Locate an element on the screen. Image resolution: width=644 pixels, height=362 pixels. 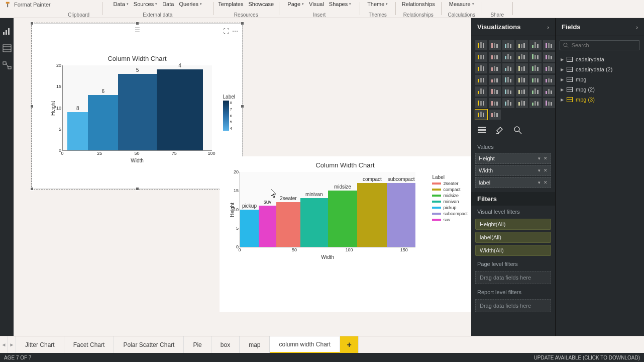
visual-button: Visual is located at coordinates (316, 4).